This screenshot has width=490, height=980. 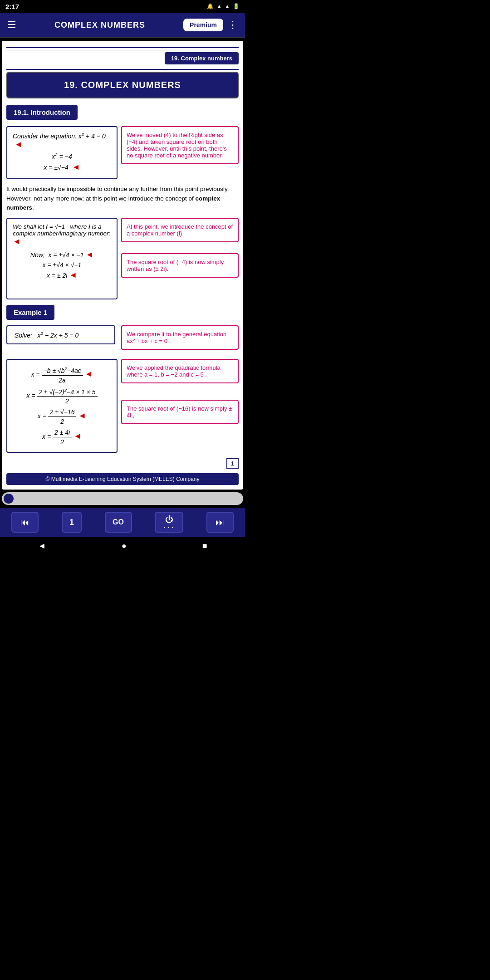 I want to click on quad-left: x = −b ± √b2−4ac 2a ◄ x = 2 ± √(−2)2−4 ×…, so click(x=62, y=406).